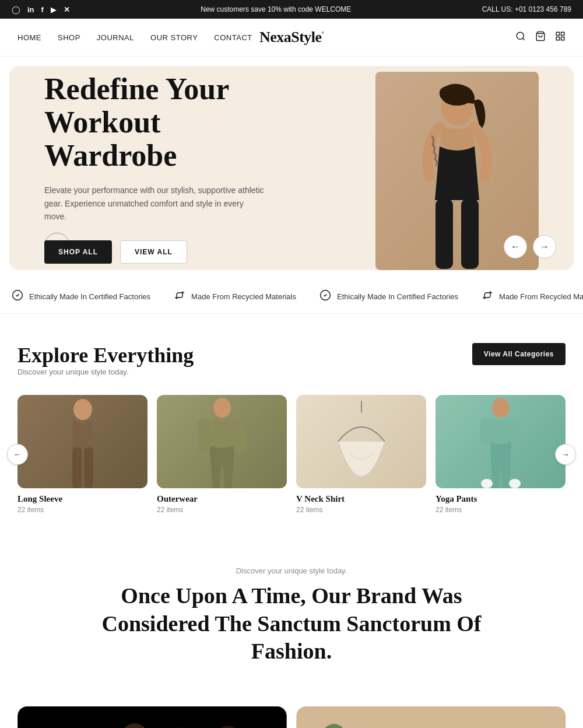 The image size is (583, 728). What do you see at coordinates (235, 296) in the screenshot?
I see `badge-item-1: Made From Recycled Materials` at bounding box center [235, 296].